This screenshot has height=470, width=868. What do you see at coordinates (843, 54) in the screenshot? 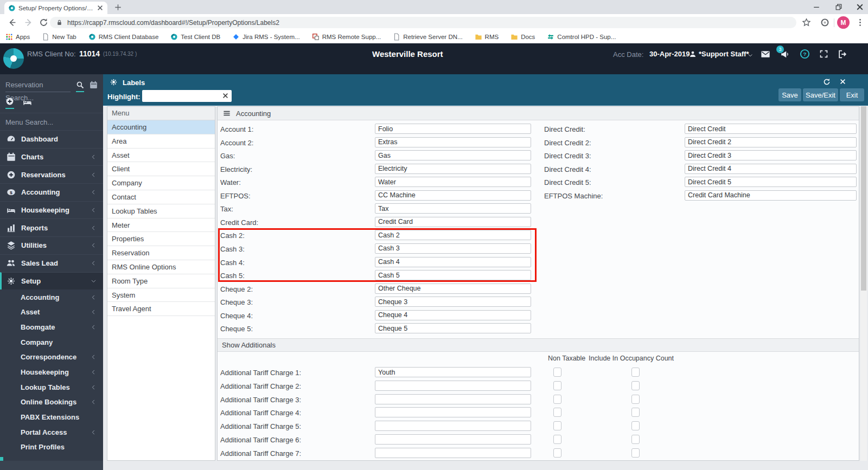
I see `logout-icon` at bounding box center [843, 54].